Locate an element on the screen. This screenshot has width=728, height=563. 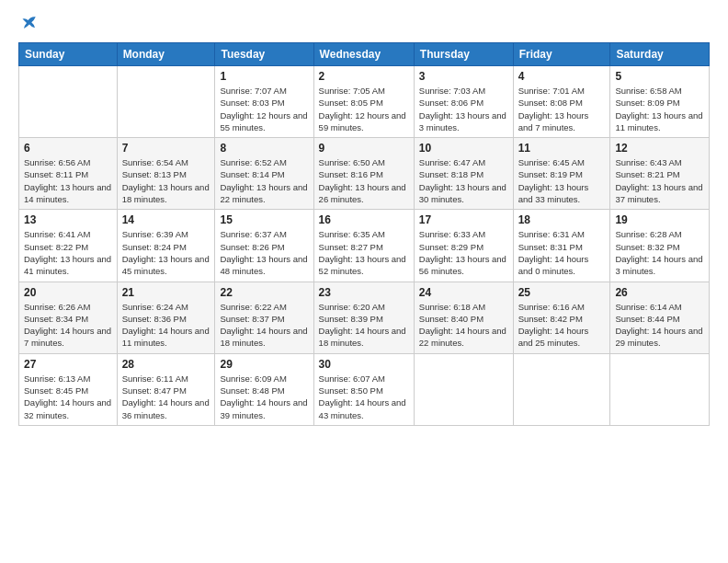
day-info: Sunrise: 6:22 AM Sunset: 8:37 PM Dayligh… is located at coordinates (264, 326).